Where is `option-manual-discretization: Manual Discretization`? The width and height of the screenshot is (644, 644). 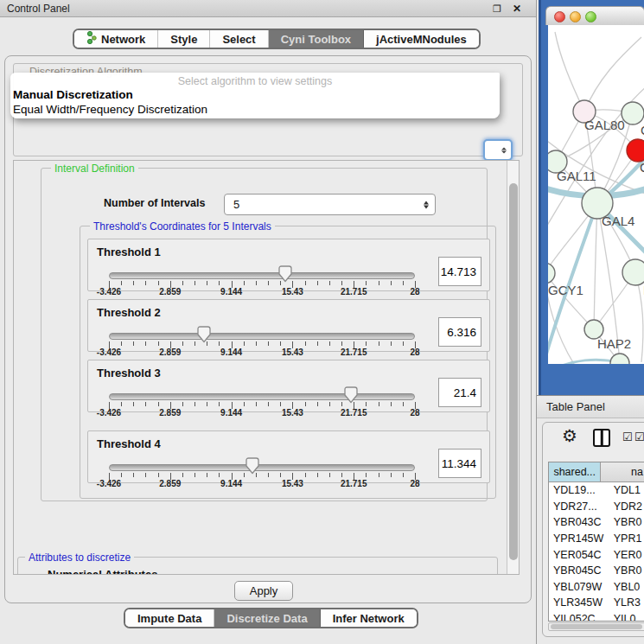
option-manual-discretization: Manual Discretization is located at coordinates (73, 95).